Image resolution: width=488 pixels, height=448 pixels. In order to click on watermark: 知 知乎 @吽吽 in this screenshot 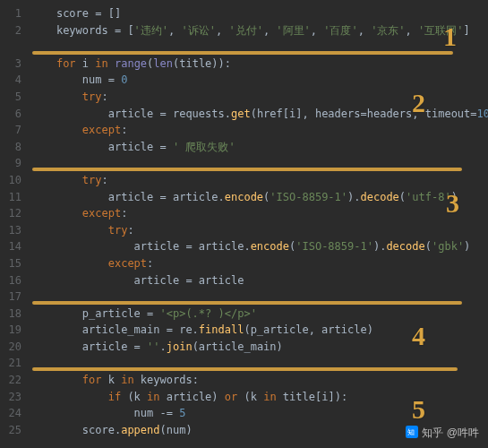, I will do `click(442, 434)`.